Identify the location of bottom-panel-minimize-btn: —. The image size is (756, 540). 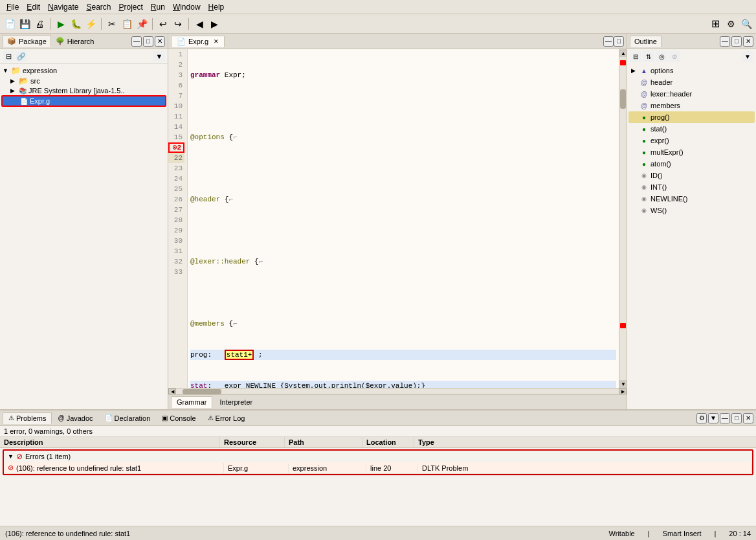
(725, 418).